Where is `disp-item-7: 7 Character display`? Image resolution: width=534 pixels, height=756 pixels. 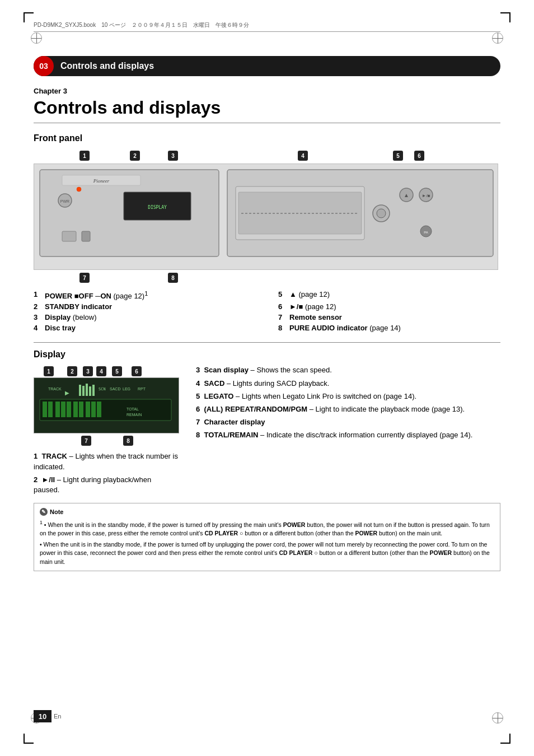
disp-item-7: 7 Character display is located at coordinates (348, 422).